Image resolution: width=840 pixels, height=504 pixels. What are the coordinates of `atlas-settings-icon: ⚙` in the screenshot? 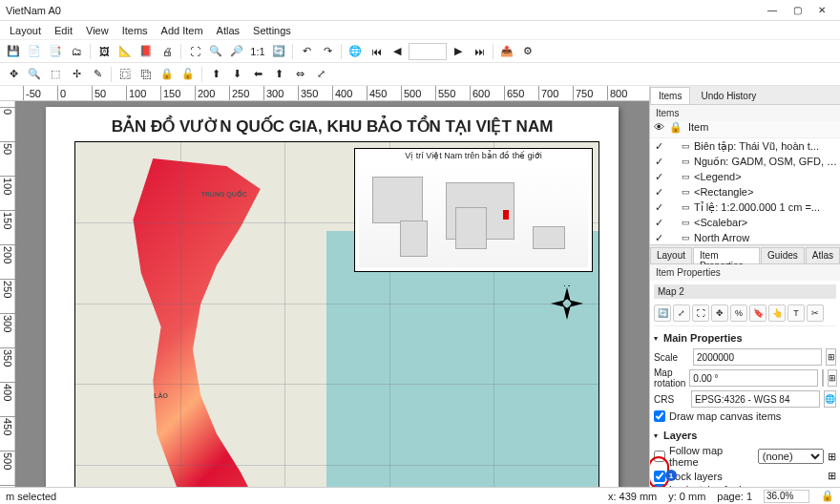 It's located at (528, 52).